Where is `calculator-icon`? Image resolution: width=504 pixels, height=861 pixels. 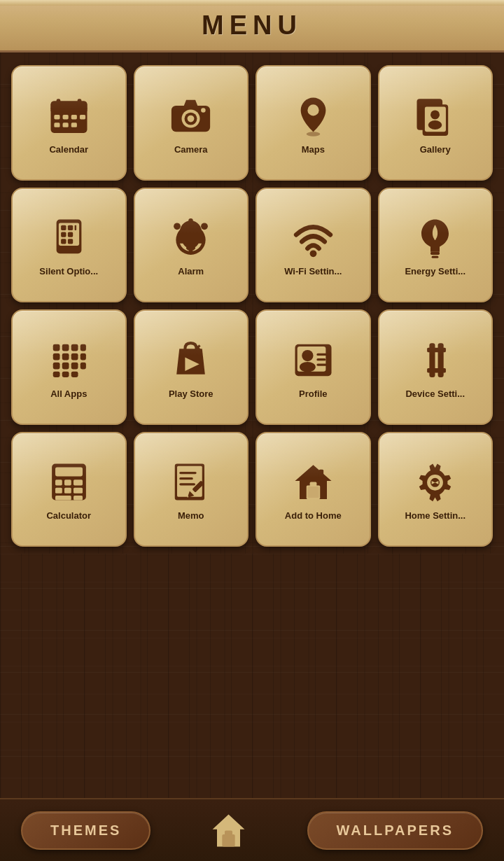
calculator-icon is located at coordinates (69, 482).